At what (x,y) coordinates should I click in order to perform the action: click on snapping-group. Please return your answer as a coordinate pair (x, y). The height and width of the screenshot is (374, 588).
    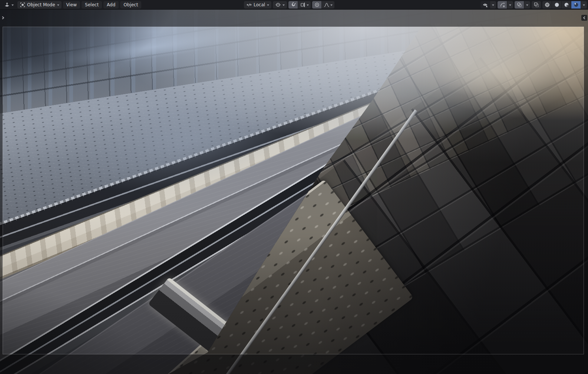
    Looking at the image, I should click on (300, 5).